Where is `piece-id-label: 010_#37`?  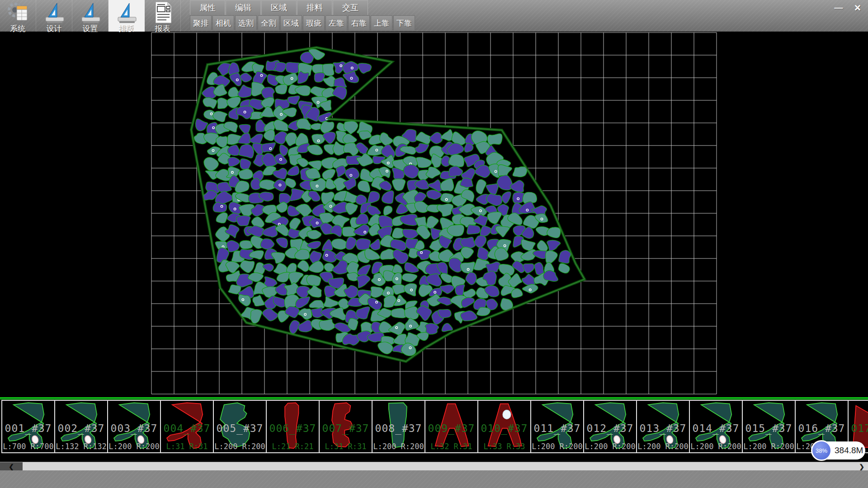 piece-id-label: 010_#37 is located at coordinates (505, 428).